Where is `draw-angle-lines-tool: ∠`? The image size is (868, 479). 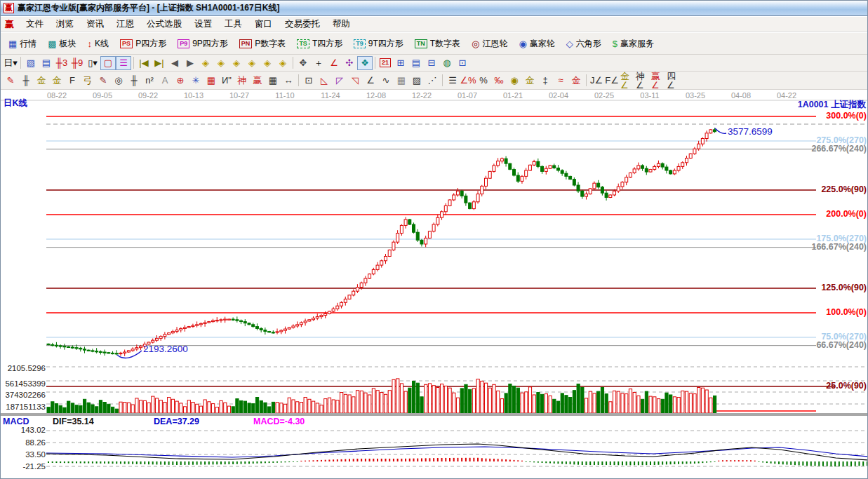 draw-angle-lines-tool: ∠ is located at coordinates (370, 81).